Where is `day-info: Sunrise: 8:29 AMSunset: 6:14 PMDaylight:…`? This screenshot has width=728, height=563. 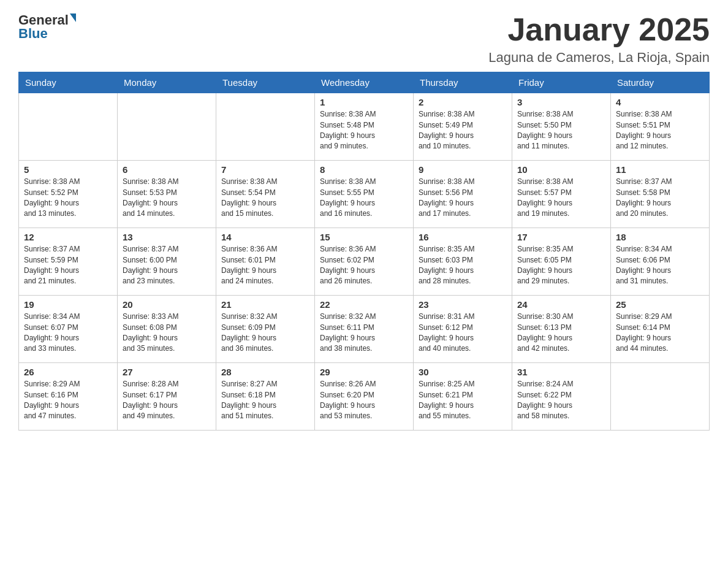
day-info: Sunrise: 8:29 AMSunset: 6:14 PMDaylight:… is located at coordinates (660, 333).